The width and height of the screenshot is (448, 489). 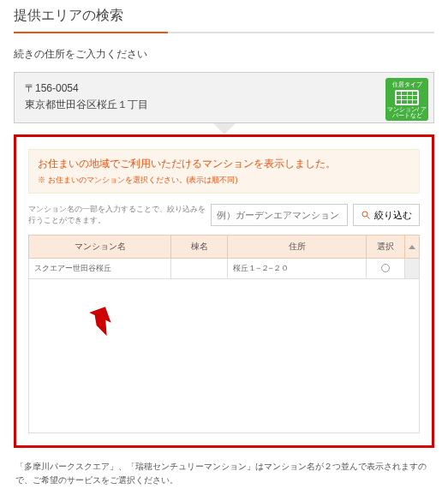 What do you see at coordinates (224, 89) in the screenshot?
I see `postal-code: 〒156-0054` at bounding box center [224, 89].